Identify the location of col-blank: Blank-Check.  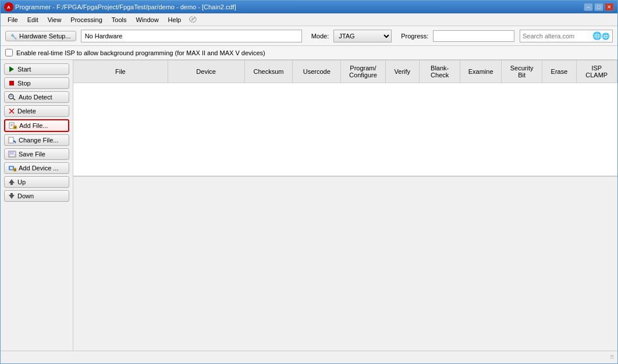
(440, 72).